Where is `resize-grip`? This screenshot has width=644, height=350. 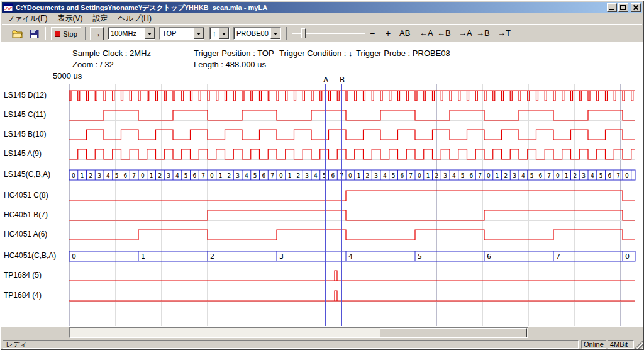 resize-grip is located at coordinates (639, 345).